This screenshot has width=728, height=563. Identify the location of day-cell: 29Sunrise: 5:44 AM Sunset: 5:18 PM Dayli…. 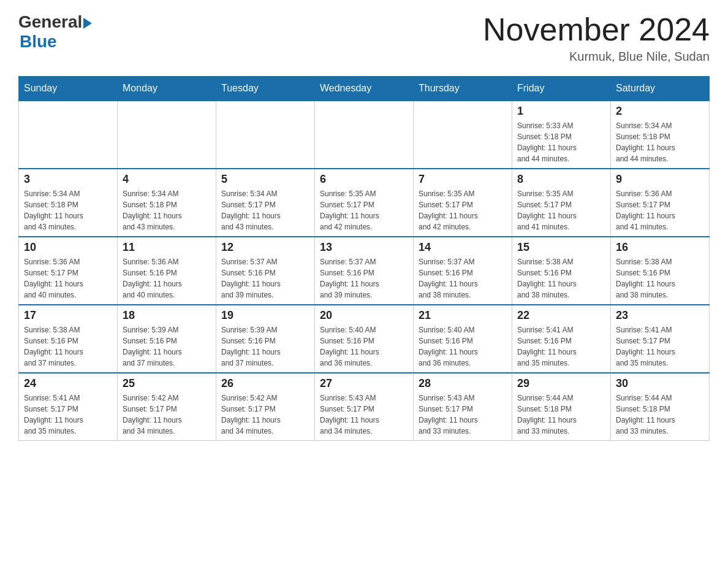
(561, 407).